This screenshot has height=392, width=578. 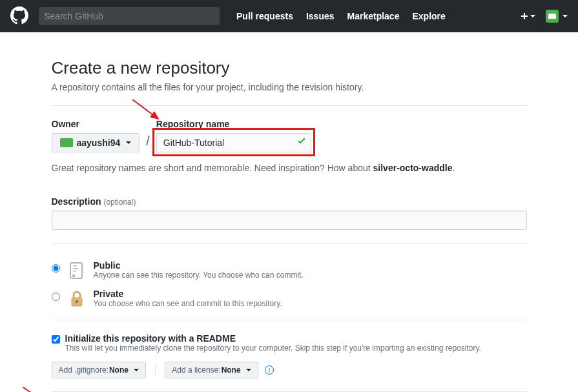 What do you see at coordinates (99, 370) in the screenshot?
I see `gitignore-dropdown: Add .gitignore: None` at bounding box center [99, 370].